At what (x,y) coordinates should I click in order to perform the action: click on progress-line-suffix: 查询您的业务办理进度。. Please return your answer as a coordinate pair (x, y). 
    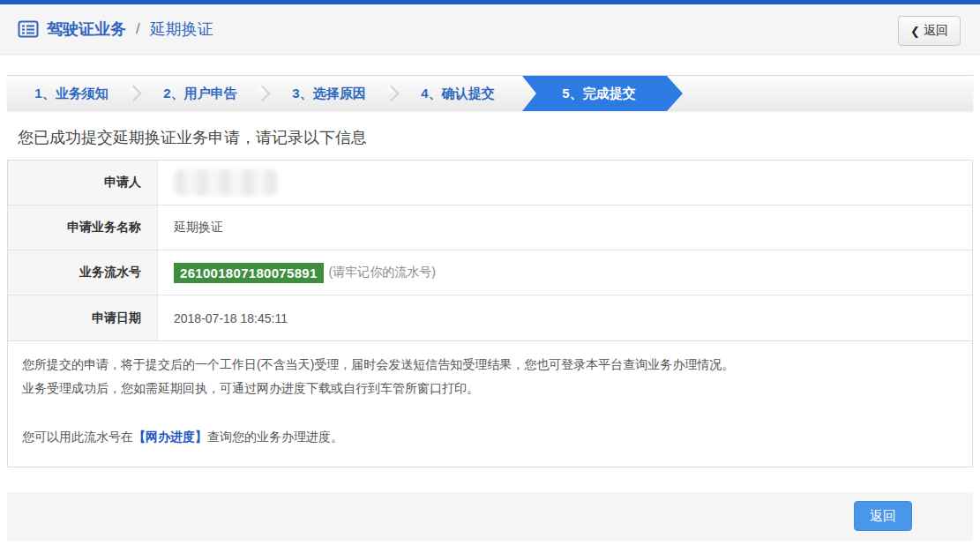
    Looking at the image, I should click on (275, 437).